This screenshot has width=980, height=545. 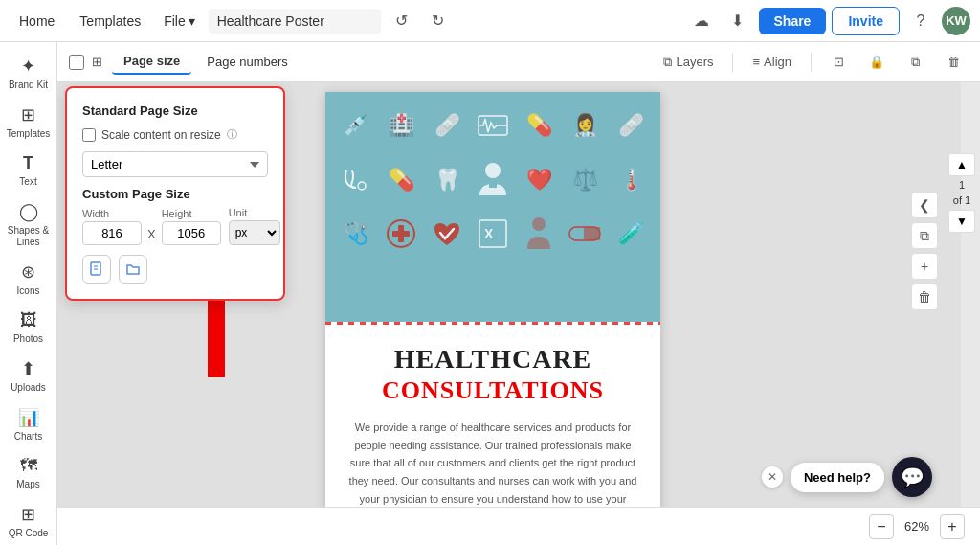 I want to click on current-page: 1, so click(x=962, y=185).